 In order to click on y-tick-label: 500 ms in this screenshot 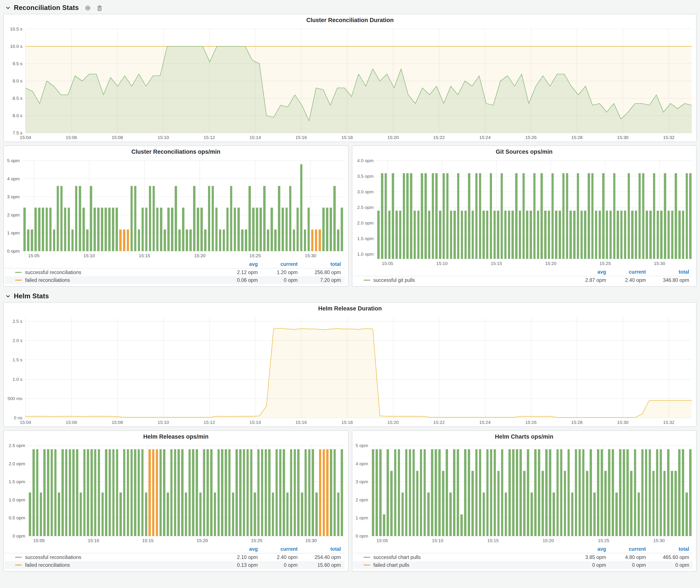, I will do `click(15, 399)`.